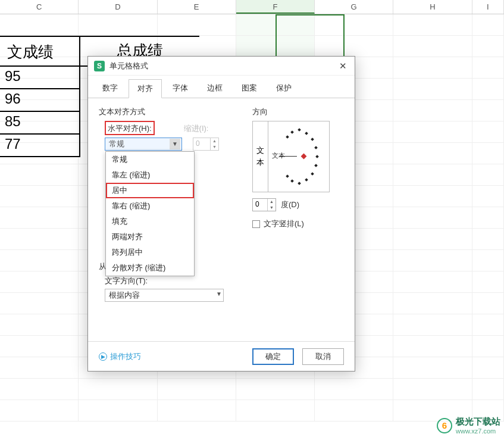 The width and height of the screenshot is (504, 437). Describe the element at coordinates (284, 88) in the screenshot. I see `tab-protect: 保护` at that location.